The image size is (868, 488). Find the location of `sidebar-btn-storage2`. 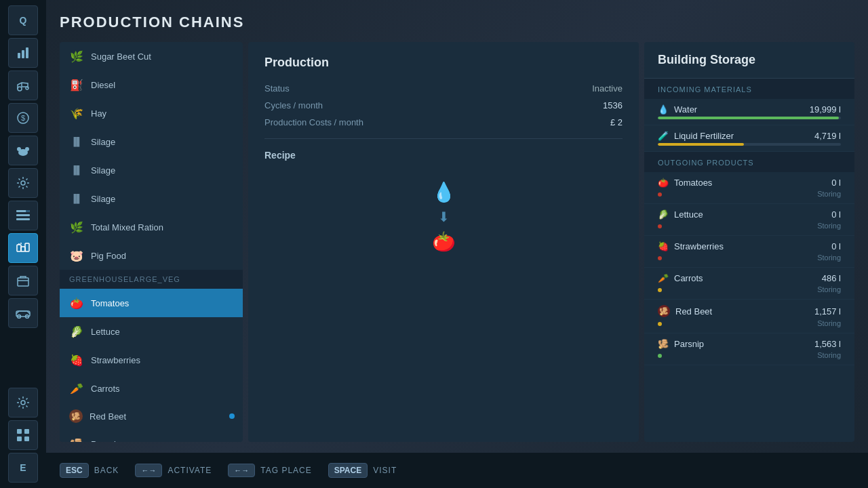

sidebar-btn-storage2 is located at coordinates (23, 281).